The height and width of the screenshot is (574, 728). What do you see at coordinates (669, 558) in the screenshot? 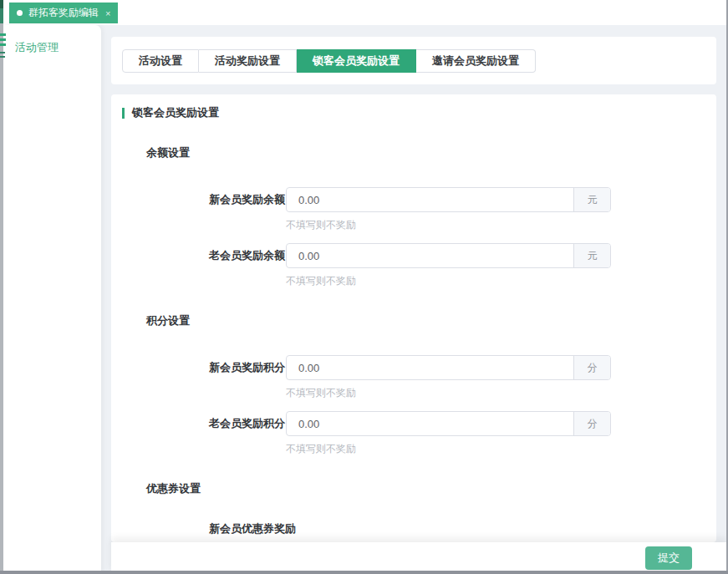
I see `submit-button: 提交` at bounding box center [669, 558].